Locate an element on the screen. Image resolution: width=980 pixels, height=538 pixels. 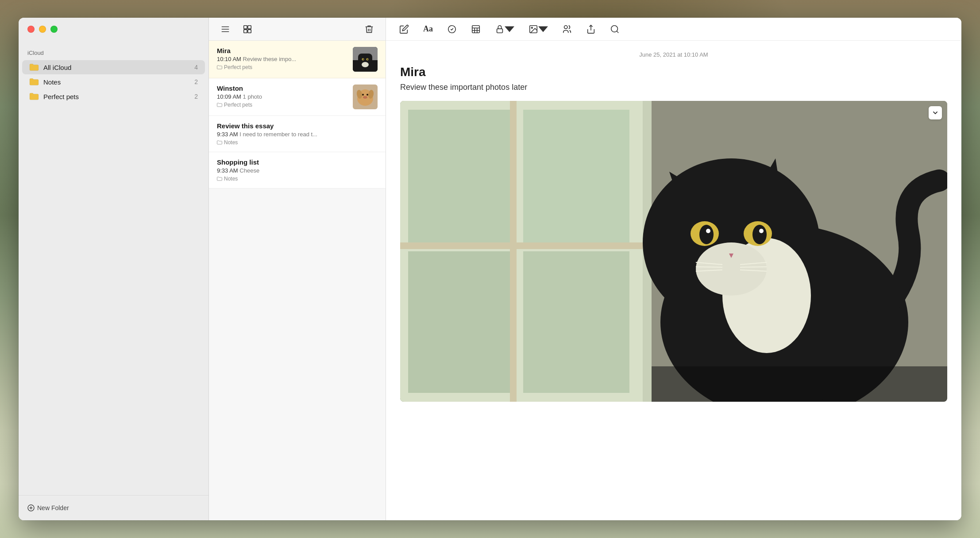
note-item-shopping: Shopping list 9:33 AM Cheese Notes is located at coordinates (297, 170).